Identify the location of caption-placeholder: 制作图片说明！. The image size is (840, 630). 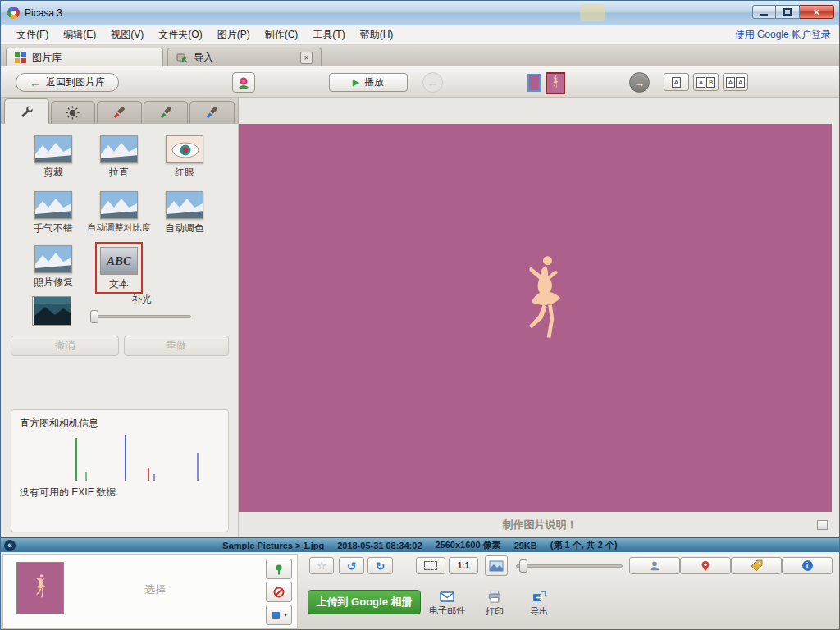
(540, 525).